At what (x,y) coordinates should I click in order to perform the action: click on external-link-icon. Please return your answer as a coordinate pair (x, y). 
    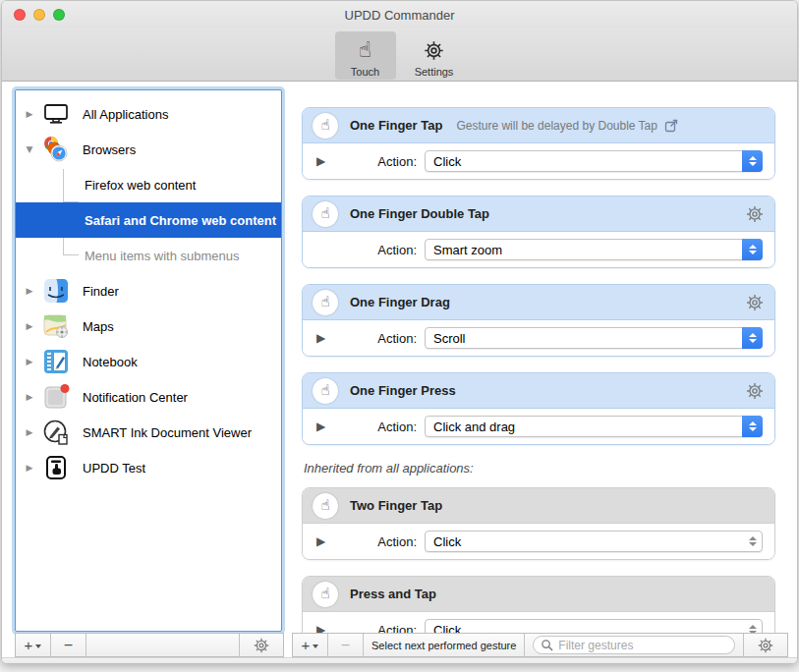
    Looking at the image, I should click on (671, 126).